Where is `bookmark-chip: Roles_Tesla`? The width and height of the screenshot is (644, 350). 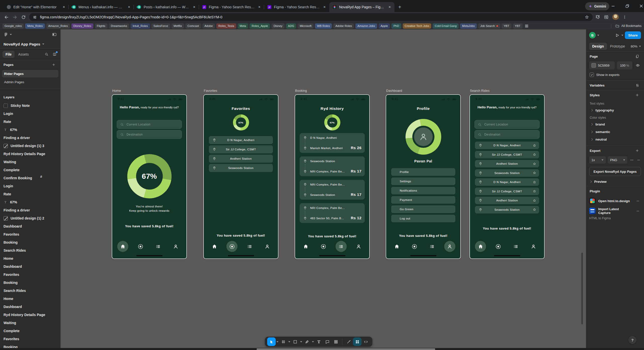
bookmark-chip: Roles_Tesla is located at coordinates (226, 26).